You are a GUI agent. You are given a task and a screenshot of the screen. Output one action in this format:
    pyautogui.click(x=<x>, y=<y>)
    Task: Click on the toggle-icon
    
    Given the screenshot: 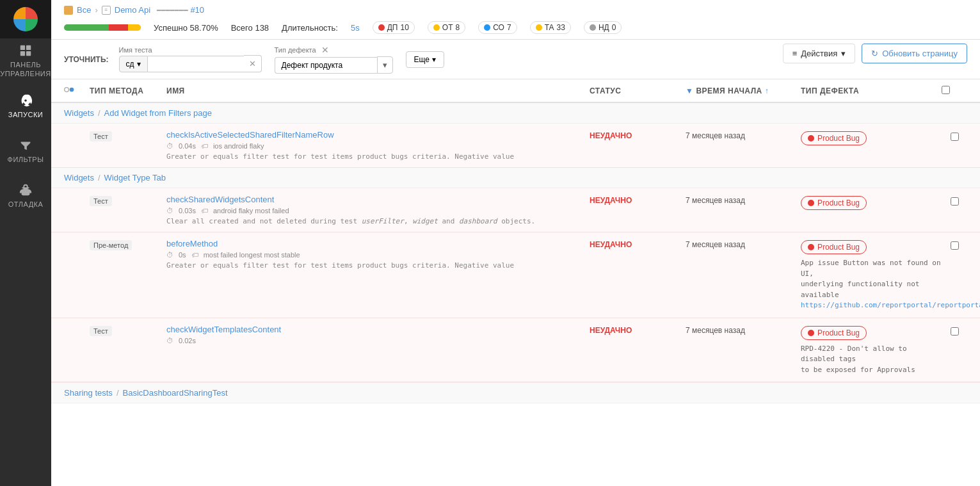 What is the action you would take?
    pyautogui.click(x=69, y=90)
    